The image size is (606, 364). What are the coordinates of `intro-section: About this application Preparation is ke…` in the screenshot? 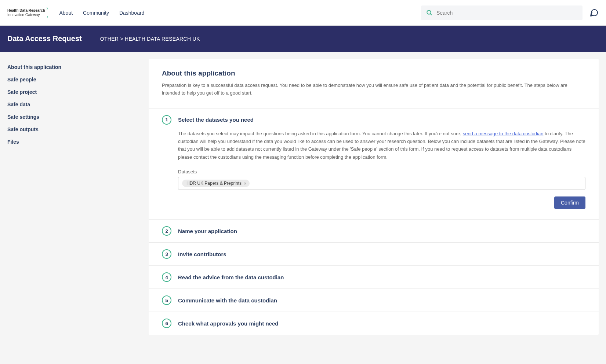 It's located at (374, 84).